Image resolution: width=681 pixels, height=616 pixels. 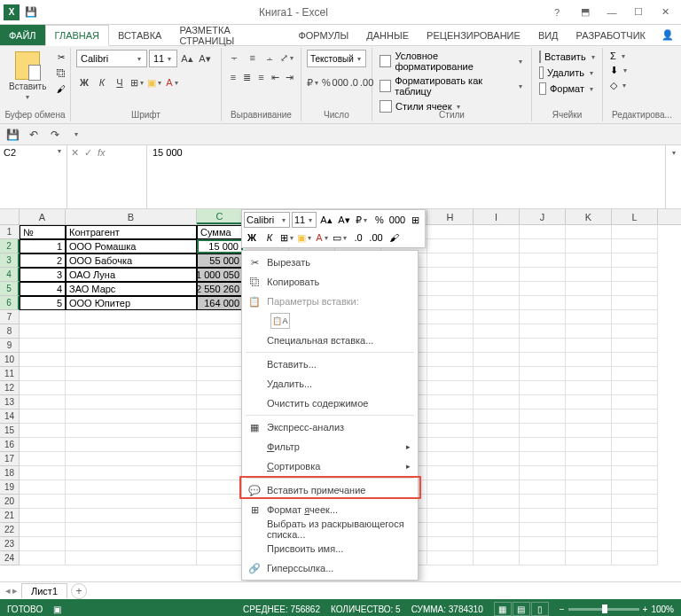 What do you see at coordinates (220, 303) in the screenshot?
I see `cell: 164 000` at bounding box center [220, 303].